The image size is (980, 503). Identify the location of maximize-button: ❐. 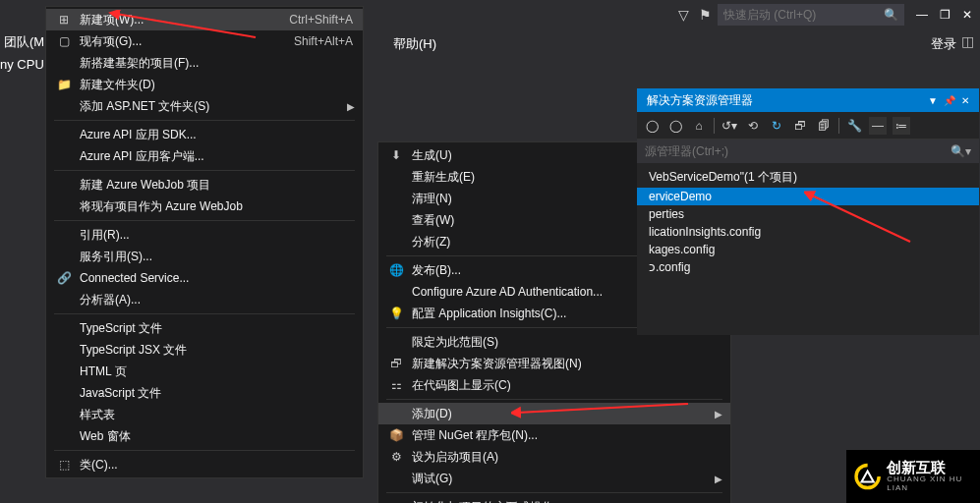
(946, 15).